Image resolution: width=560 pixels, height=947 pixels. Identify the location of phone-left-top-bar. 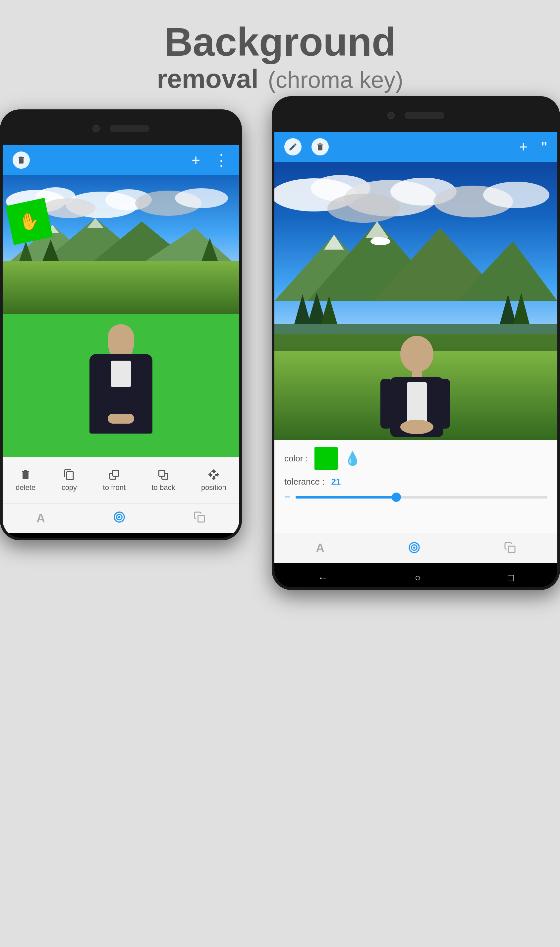
(121, 129).